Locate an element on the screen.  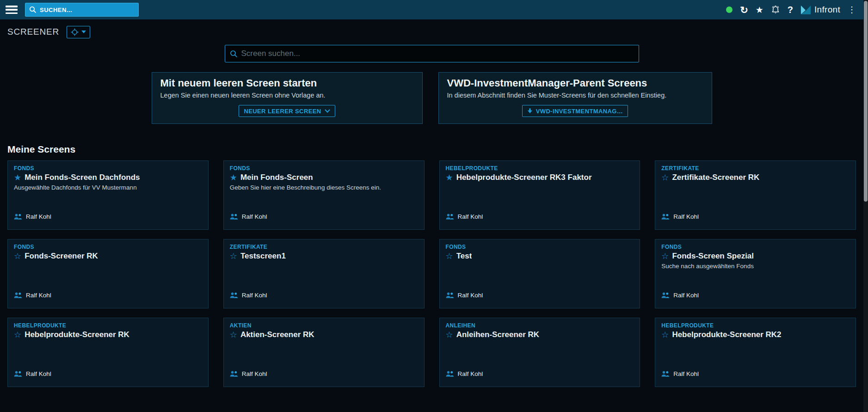
download-arrow-icon is located at coordinates (530, 111).